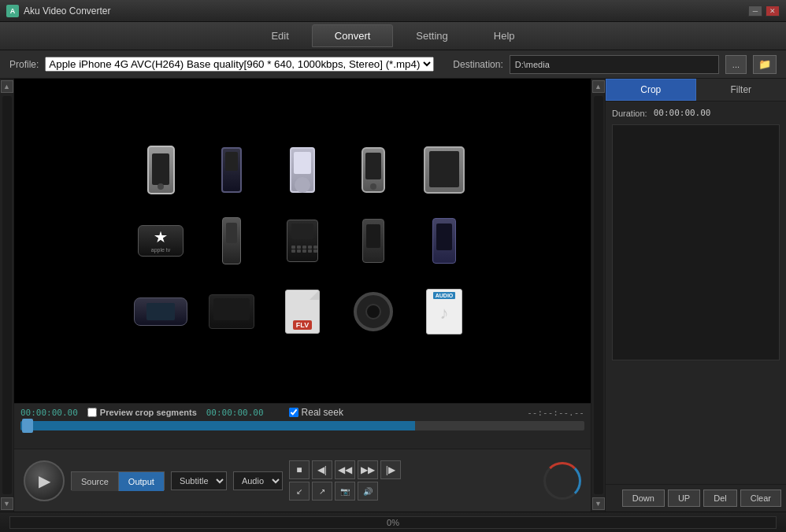 Image resolution: width=786 pixels, height=532 pixels. Describe the element at coordinates (651, 90) in the screenshot. I see `crop-tab: Crop` at that location.